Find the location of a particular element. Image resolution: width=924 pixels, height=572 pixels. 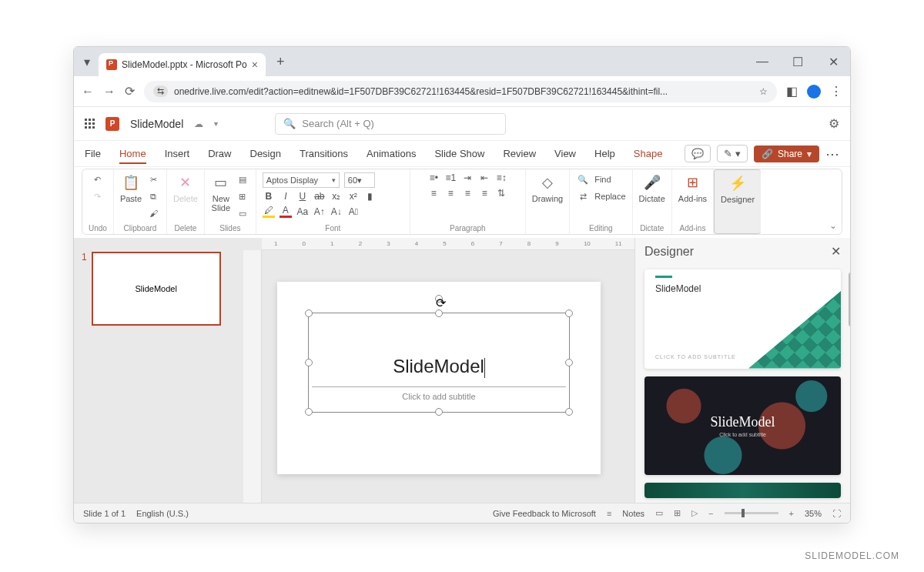

strike-button: ab is located at coordinates (320, 196).